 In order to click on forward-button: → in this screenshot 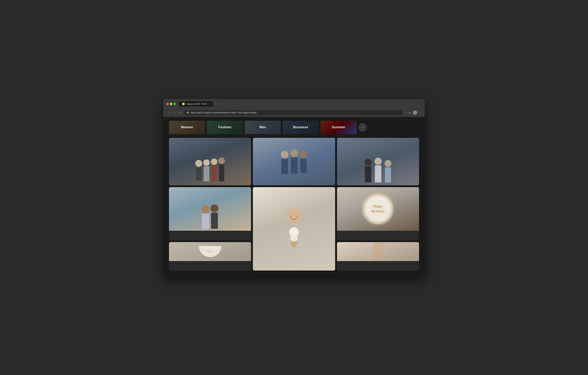, I will do `click(174, 112)`.